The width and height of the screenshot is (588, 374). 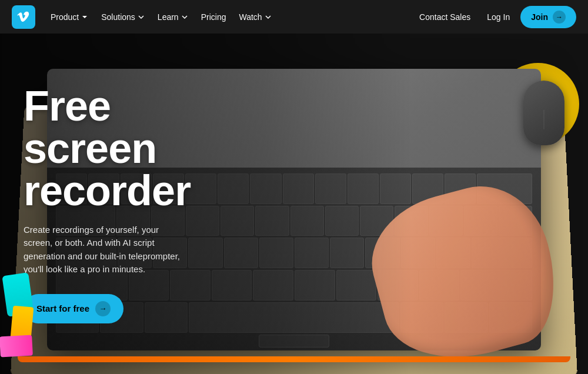 What do you see at coordinates (24, 17) in the screenshot?
I see `vimeo-logo` at bounding box center [24, 17].